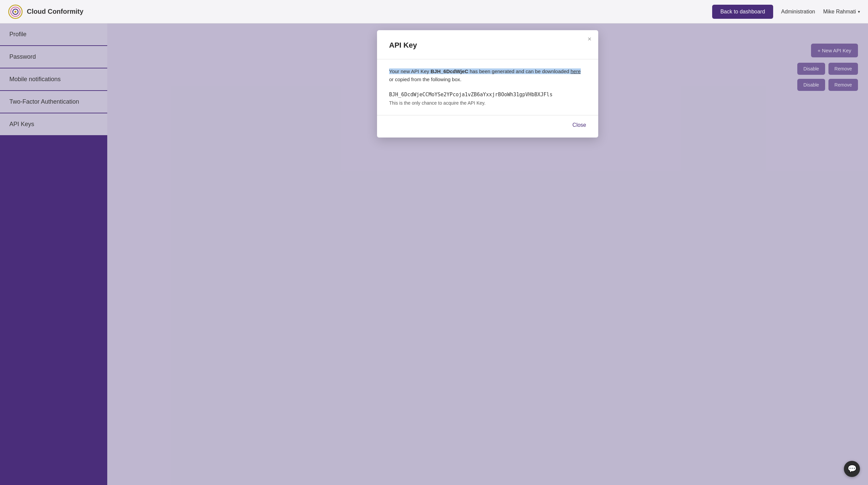 The height and width of the screenshot is (485, 868). Describe the element at coordinates (54, 80) in the screenshot. I see `sidebar-item-mobile-notifications: Mobile notifications` at that location.